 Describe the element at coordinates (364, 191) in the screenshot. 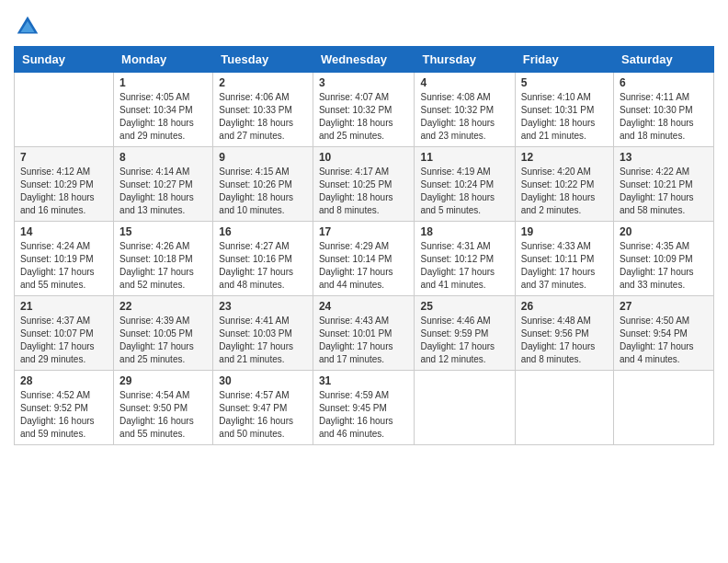

I see `day-info: Sunrise: 4:17 AM Sunset: 10:25 PM Daylig…` at that location.